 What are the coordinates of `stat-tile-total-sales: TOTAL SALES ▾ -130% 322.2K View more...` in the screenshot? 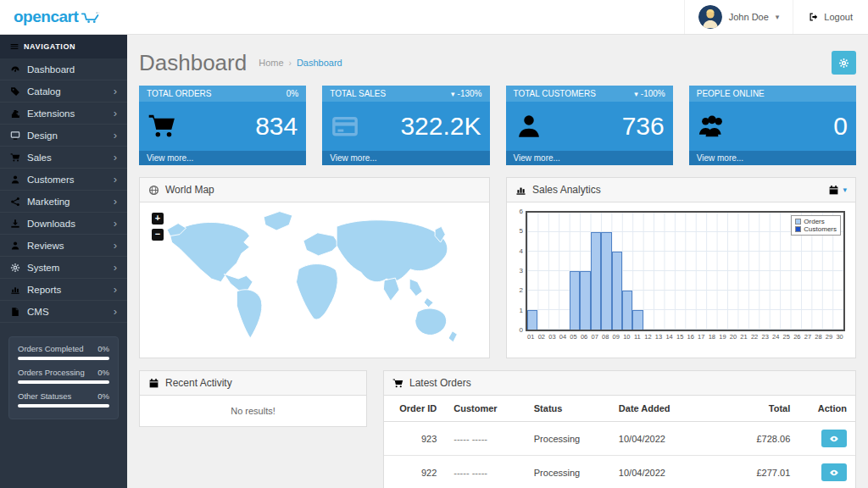 It's located at (405, 125).